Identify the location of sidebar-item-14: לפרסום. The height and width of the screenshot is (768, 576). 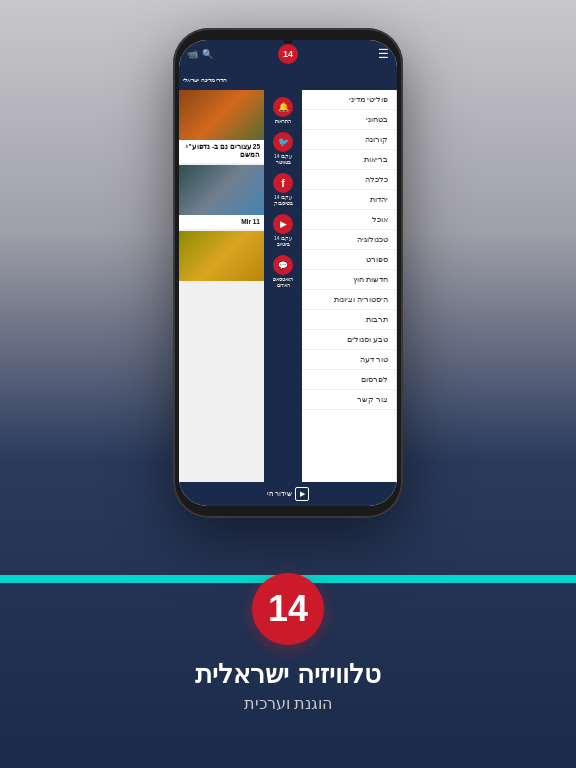
(349, 380).